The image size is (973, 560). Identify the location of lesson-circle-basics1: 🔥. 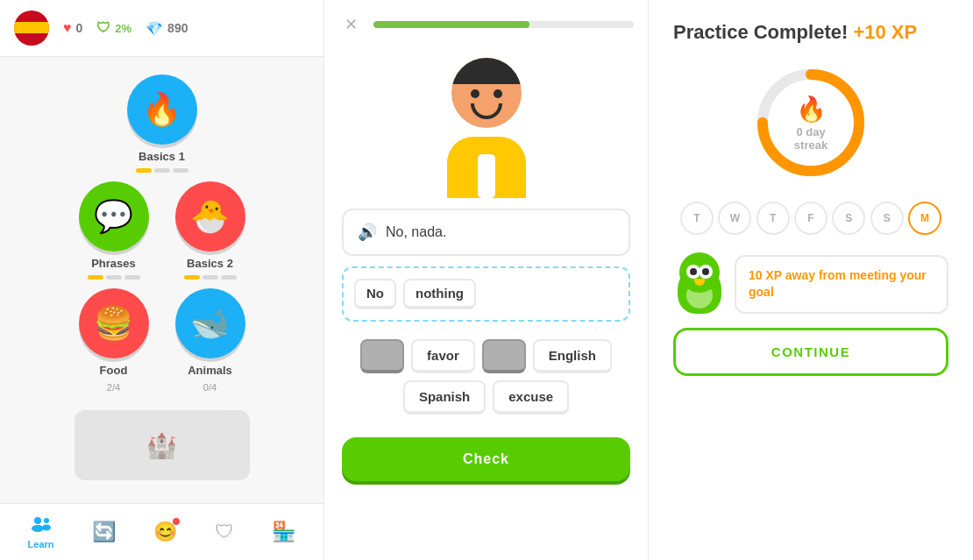
(162, 110).